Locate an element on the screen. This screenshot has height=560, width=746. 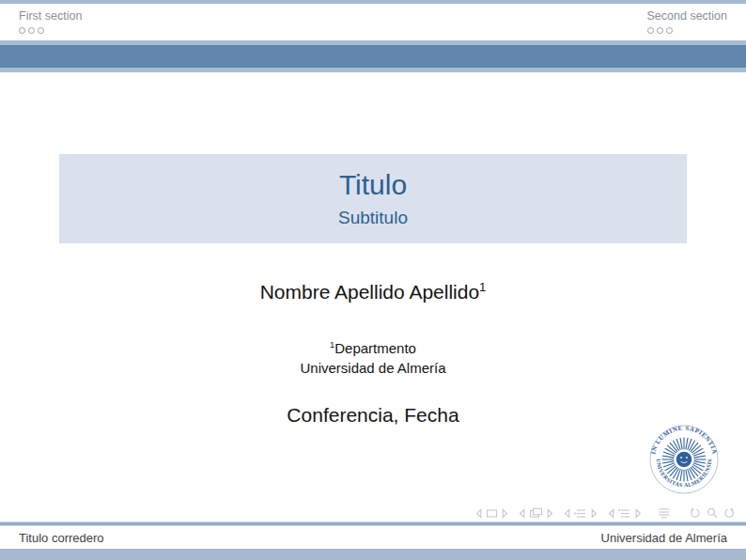
subsection-icon is located at coordinates (581, 513).